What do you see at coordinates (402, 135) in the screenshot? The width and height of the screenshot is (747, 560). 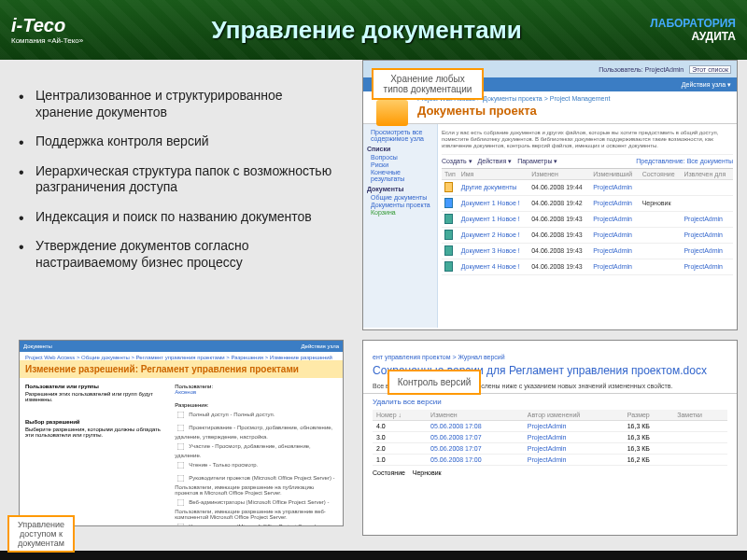 I see `view-all-link: Просмотреть все содержимое узла` at bounding box center [402, 135].